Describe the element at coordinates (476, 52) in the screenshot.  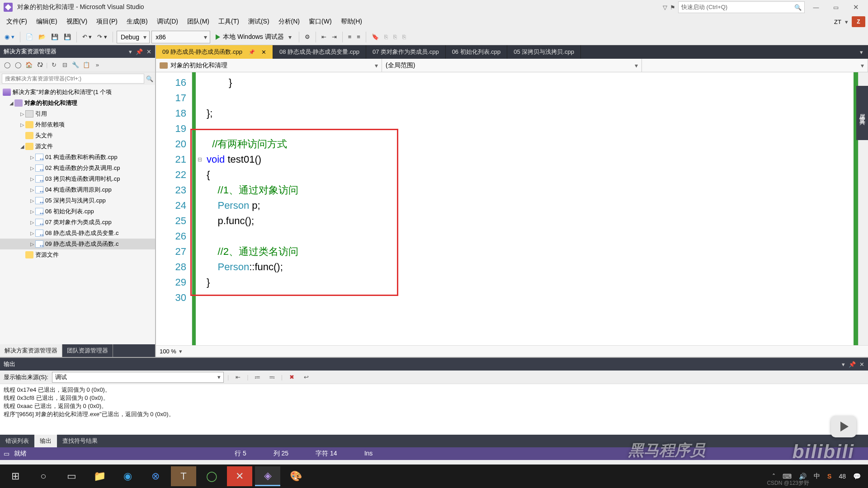
I see `editor-tab: 06 初始化列表.cpp` at that location.